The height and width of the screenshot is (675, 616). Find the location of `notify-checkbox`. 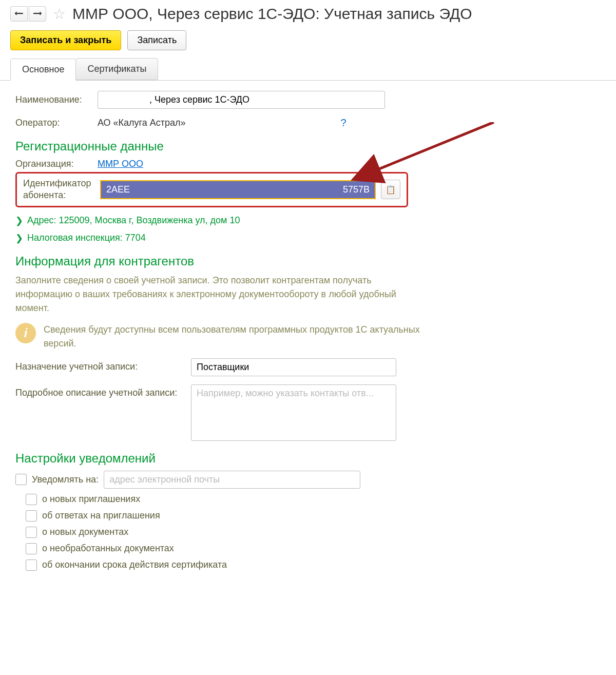

notify-checkbox is located at coordinates (21, 479).